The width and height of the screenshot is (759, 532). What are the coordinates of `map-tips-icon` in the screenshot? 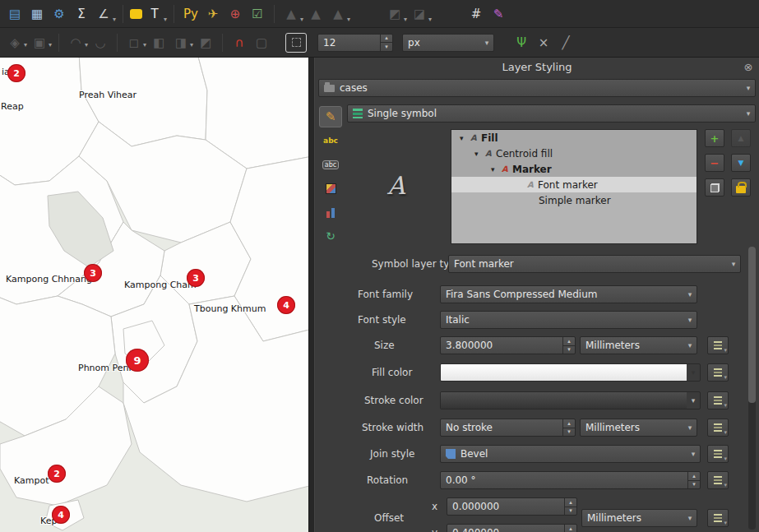 It's located at (137, 14).